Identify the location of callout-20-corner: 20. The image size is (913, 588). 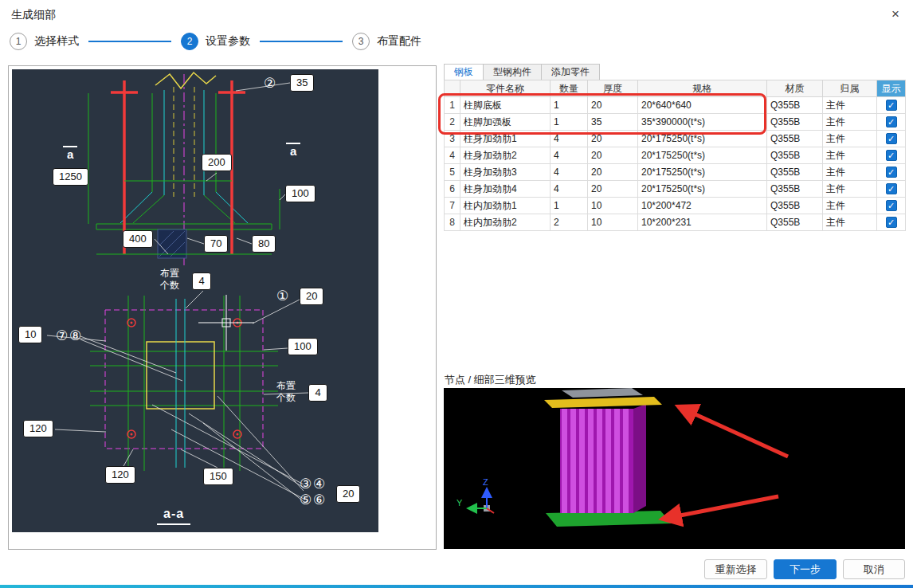
(348, 494).